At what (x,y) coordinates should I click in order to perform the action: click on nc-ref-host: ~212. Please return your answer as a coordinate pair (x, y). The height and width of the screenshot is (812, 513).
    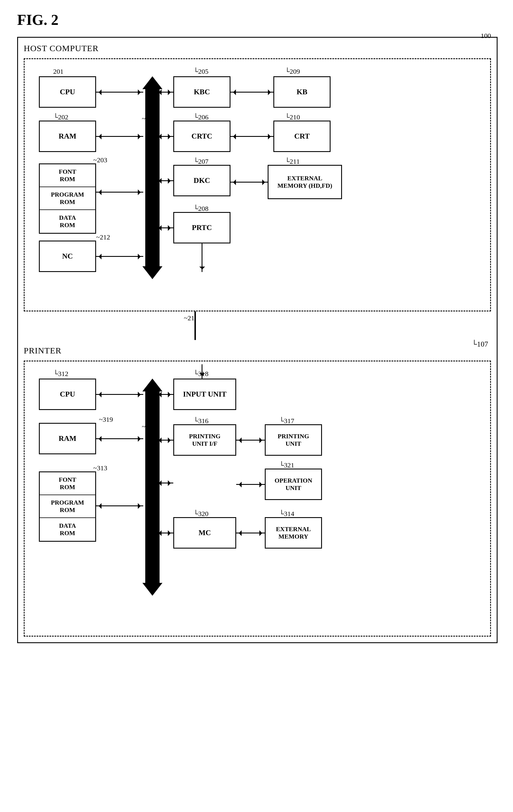
    Looking at the image, I should click on (103, 237).